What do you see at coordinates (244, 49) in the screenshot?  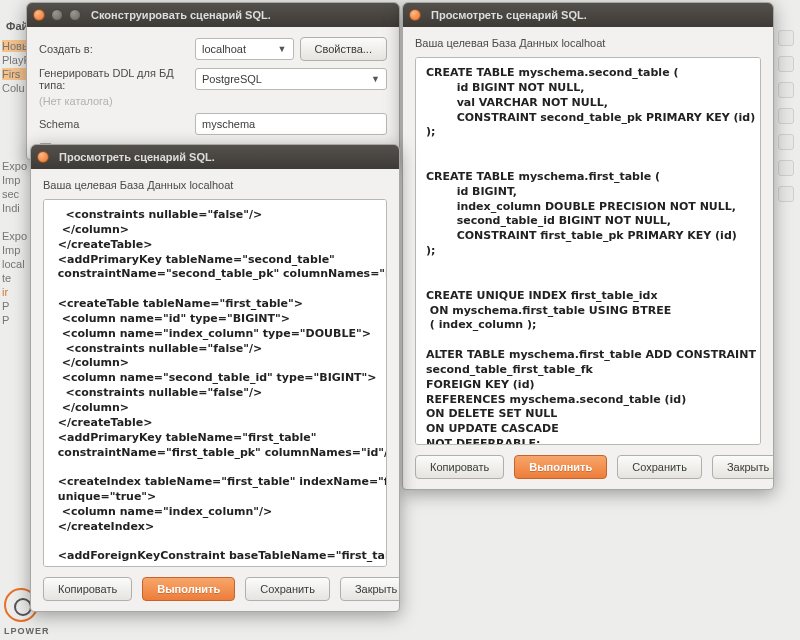 I see `create-in-combo: localhoat ▼` at bounding box center [244, 49].